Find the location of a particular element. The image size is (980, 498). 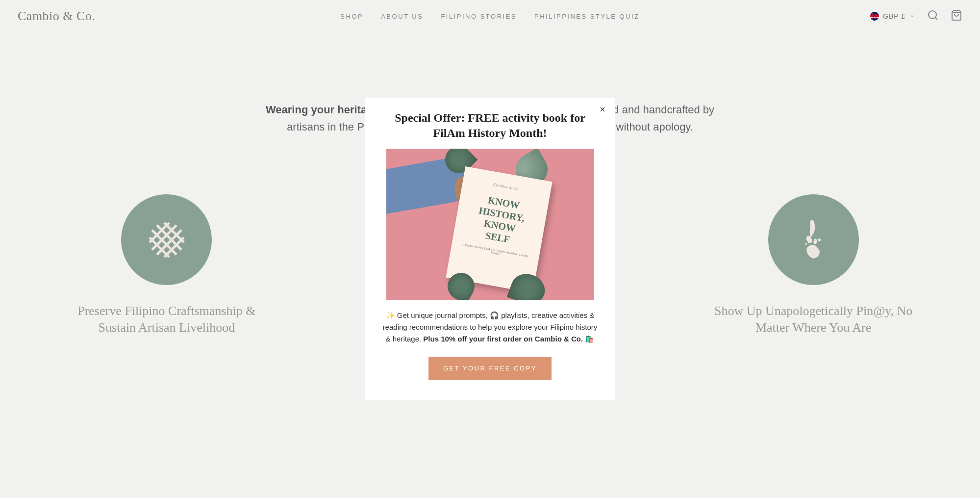

modal-description: ✨ Get unique journal prompts, 🎧 playlist… is located at coordinates (490, 327).